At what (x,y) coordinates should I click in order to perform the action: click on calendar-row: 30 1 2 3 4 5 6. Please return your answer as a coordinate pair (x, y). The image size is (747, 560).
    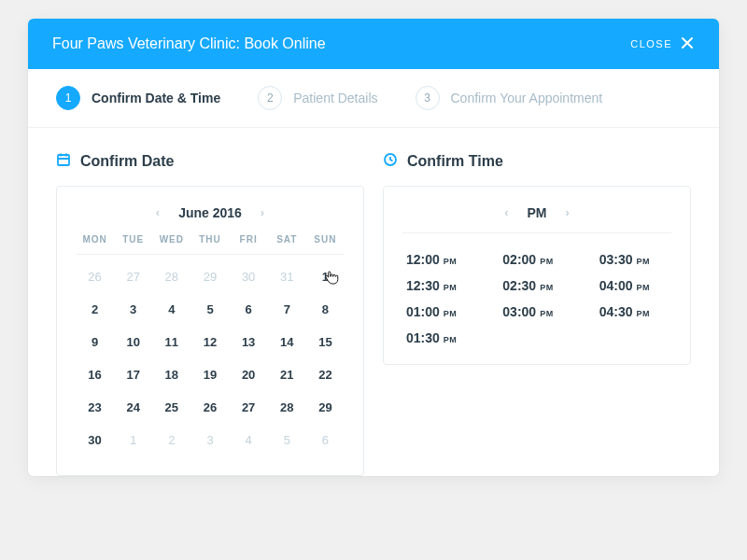
    Looking at the image, I should click on (210, 441).